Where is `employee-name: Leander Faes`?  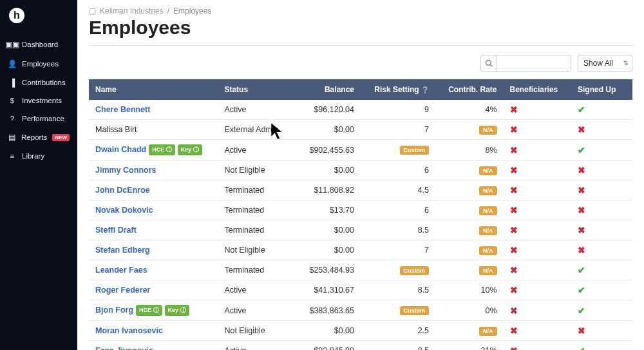
employee-name: Leander Faes is located at coordinates (121, 270).